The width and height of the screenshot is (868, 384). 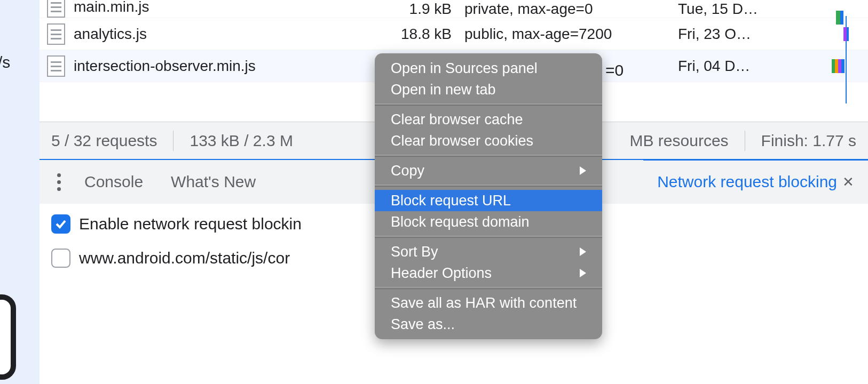 What do you see at coordinates (110, 34) in the screenshot?
I see `request-name: analytics.js` at bounding box center [110, 34].